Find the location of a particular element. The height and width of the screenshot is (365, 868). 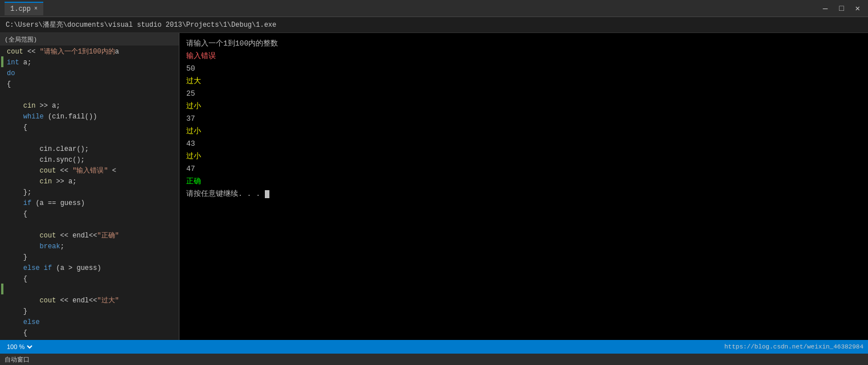

window-controls: — □ ✕ is located at coordinates (842, 8).